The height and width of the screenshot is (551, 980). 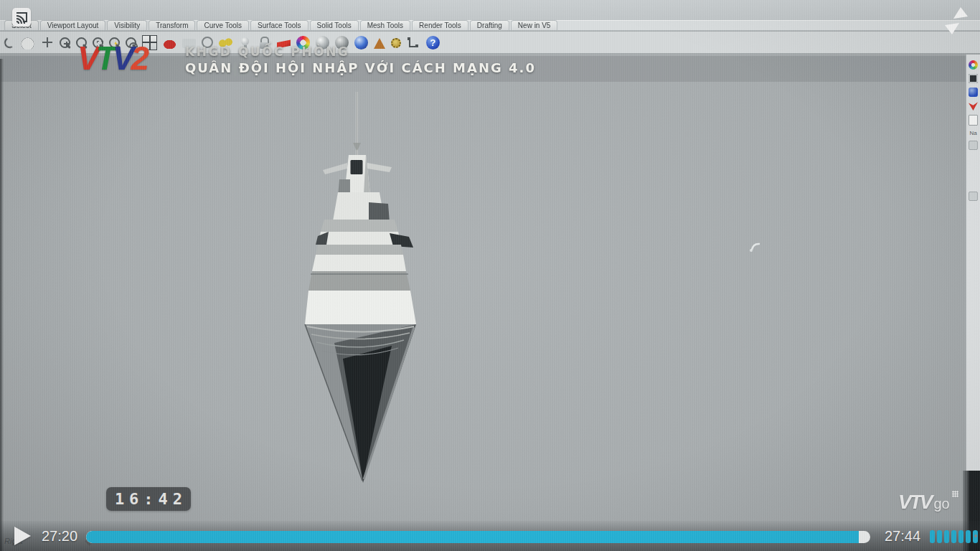 I want to click on red-material-icon, so click(x=973, y=106).